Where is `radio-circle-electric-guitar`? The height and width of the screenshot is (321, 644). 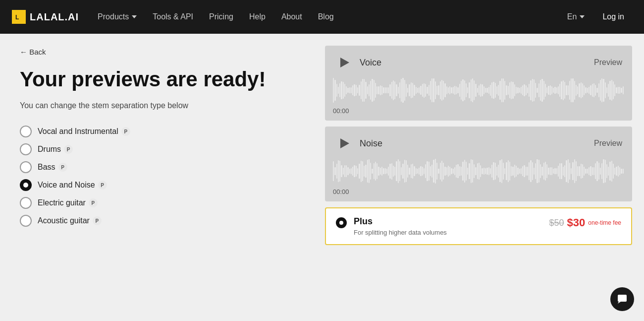
radio-circle-electric-guitar is located at coordinates (26, 203).